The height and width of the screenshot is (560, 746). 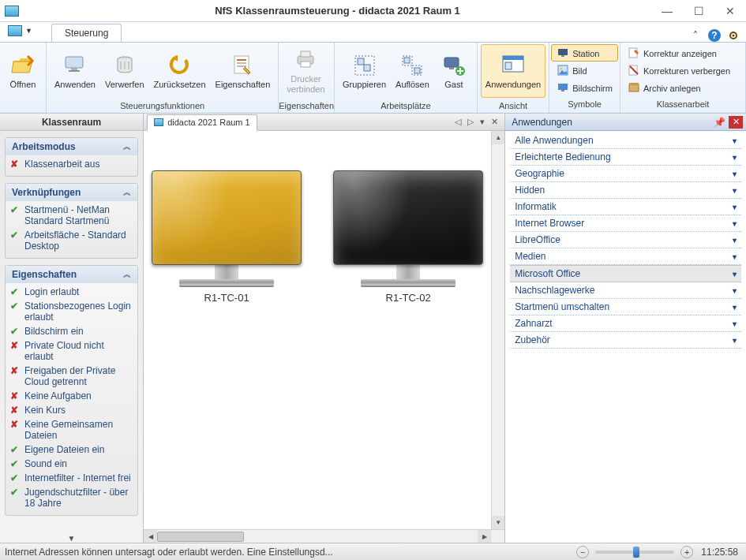 I want to click on status-bar: Internet Adressen können untersagt oder …, so click(x=373, y=551).